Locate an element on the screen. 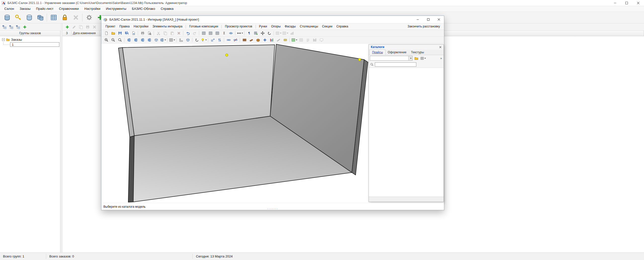 The width and height of the screenshot is (644, 260). menu-tools: Инструменты is located at coordinates (116, 9).